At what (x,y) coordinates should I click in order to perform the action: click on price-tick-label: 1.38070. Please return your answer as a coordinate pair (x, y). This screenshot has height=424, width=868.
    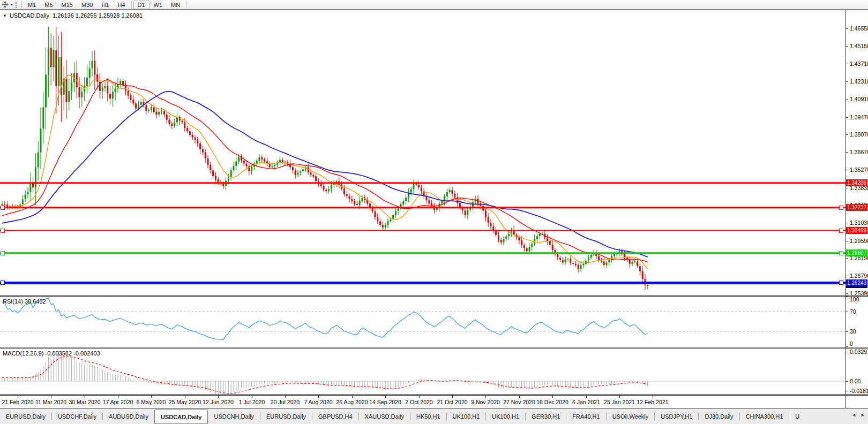
    Looking at the image, I should click on (859, 134).